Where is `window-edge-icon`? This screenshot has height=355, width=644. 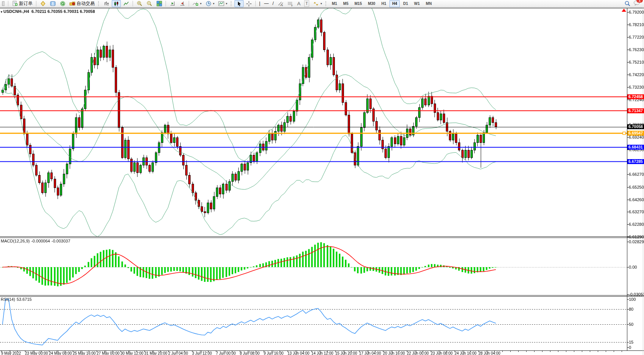
window-edge-icon is located at coordinates (3, 4).